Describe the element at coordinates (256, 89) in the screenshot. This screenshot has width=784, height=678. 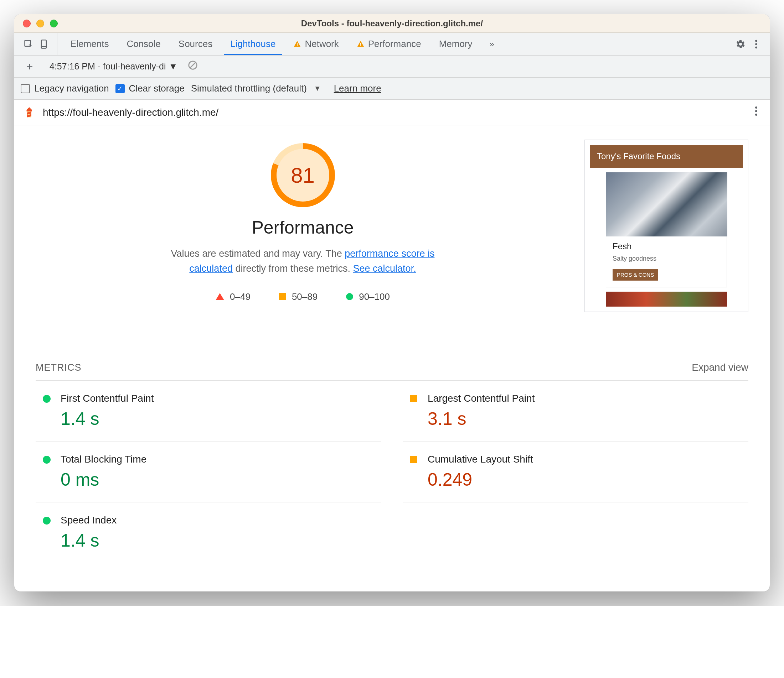
I see `throttling-selector: Simulated throttling (default) ▼` at that location.